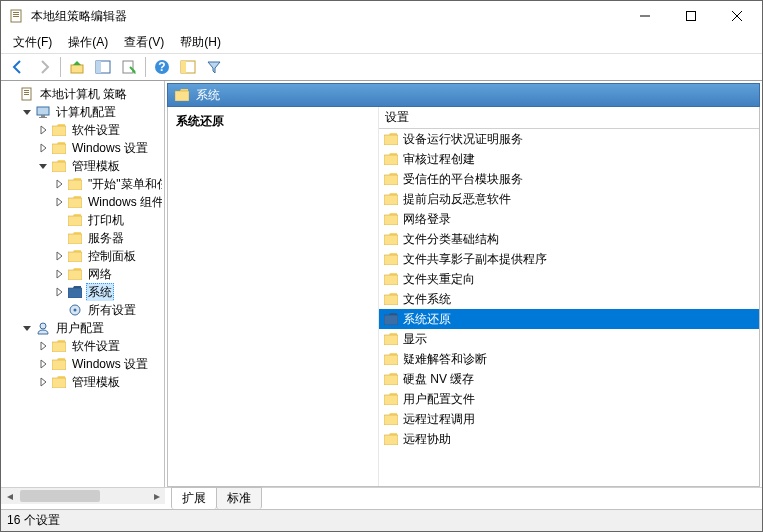  What do you see at coordinates (569, 339) in the screenshot?
I see `list-item: 显示` at bounding box center [569, 339].